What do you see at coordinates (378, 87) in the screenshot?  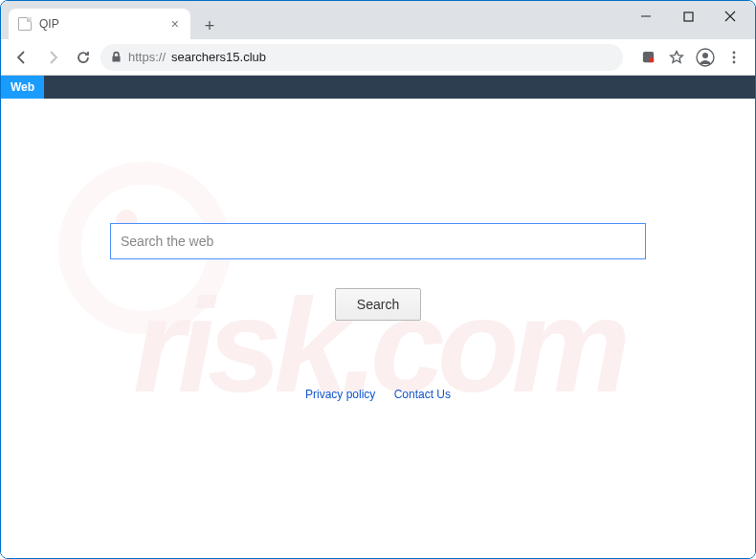 I see `site-nav-bar: Web` at bounding box center [378, 87].